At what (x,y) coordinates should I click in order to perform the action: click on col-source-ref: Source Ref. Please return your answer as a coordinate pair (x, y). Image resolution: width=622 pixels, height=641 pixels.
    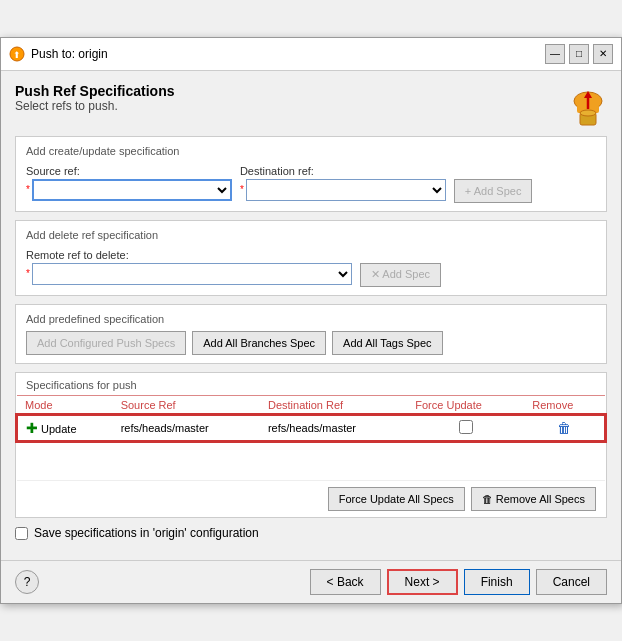
    Looking at the image, I should click on (186, 405).